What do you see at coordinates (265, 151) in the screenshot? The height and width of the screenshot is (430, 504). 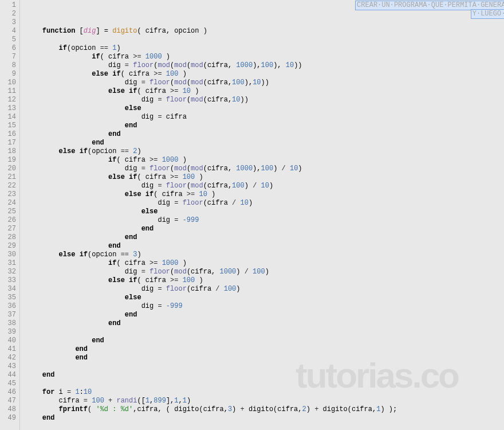 I see `code-line: else if(opcion == 2)` at bounding box center [265, 151].